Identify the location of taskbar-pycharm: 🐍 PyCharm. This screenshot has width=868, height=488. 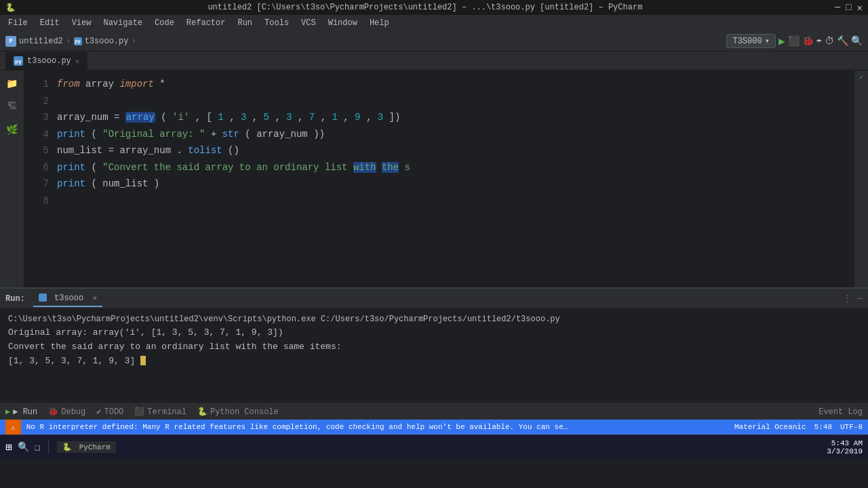
(87, 447).